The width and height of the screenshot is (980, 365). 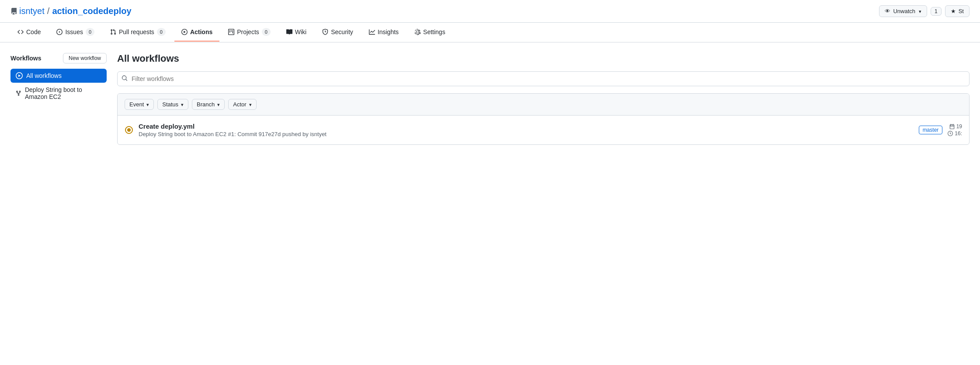 What do you see at coordinates (950, 133) in the screenshot?
I see `clock-icon` at bounding box center [950, 133].